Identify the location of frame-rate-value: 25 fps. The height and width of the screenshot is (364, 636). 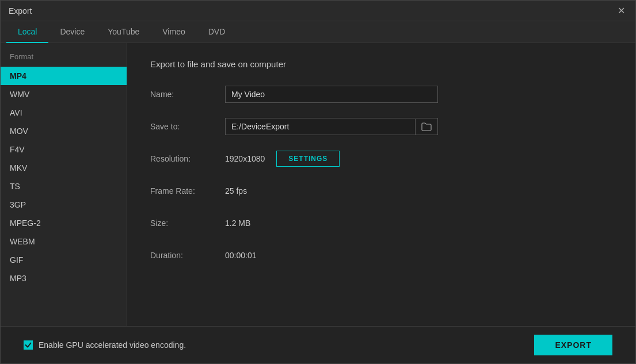
(236, 191).